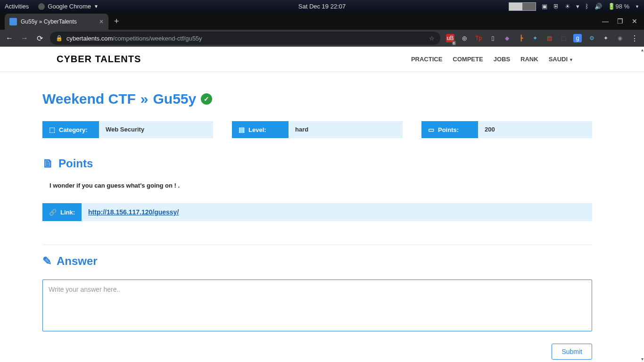 This screenshot has height=362, width=644. I want to click on breadcrumb-competition: Weekend CTF, so click(89, 99).